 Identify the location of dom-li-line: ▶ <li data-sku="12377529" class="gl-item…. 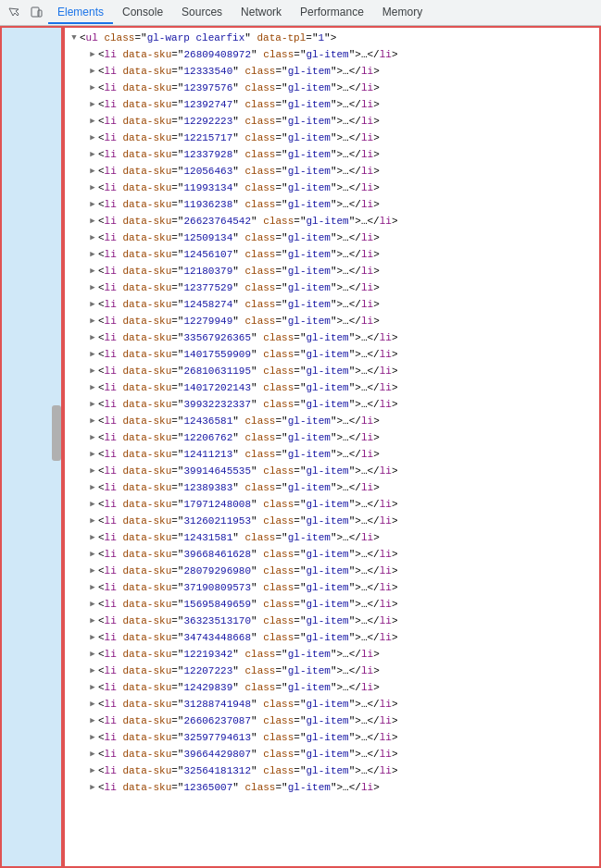
(332, 288).